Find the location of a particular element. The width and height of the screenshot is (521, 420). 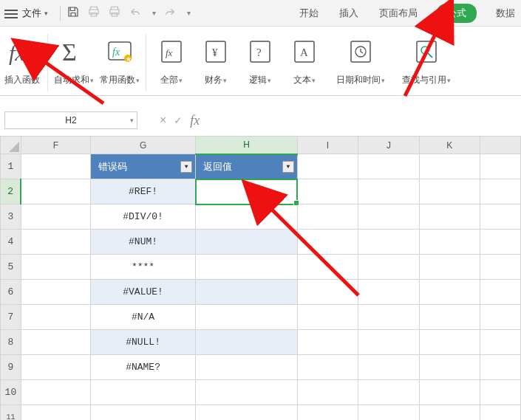

row-header: 3 is located at coordinates (11, 217).